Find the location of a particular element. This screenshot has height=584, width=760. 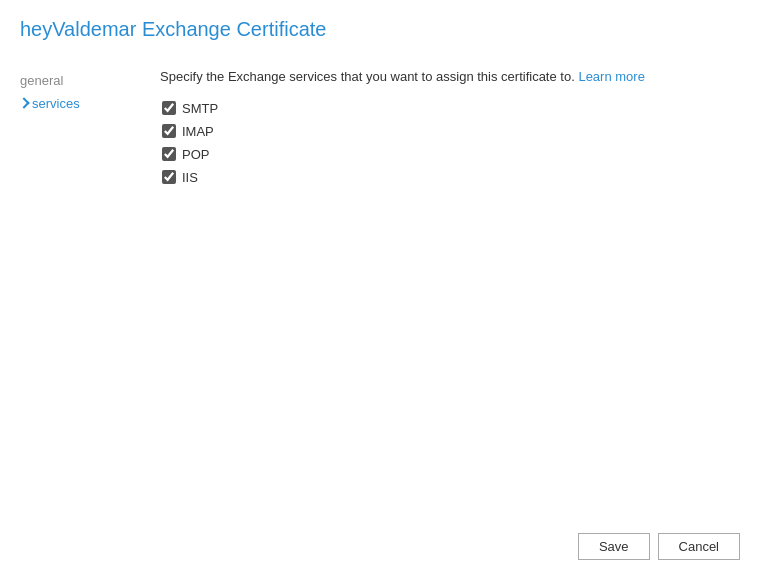

footer-buttons: Save Cancel is located at coordinates (659, 546).